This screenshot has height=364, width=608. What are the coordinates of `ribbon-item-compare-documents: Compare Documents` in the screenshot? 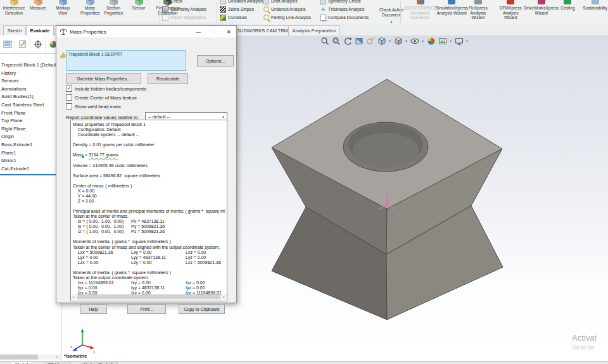 It's located at (349, 18).